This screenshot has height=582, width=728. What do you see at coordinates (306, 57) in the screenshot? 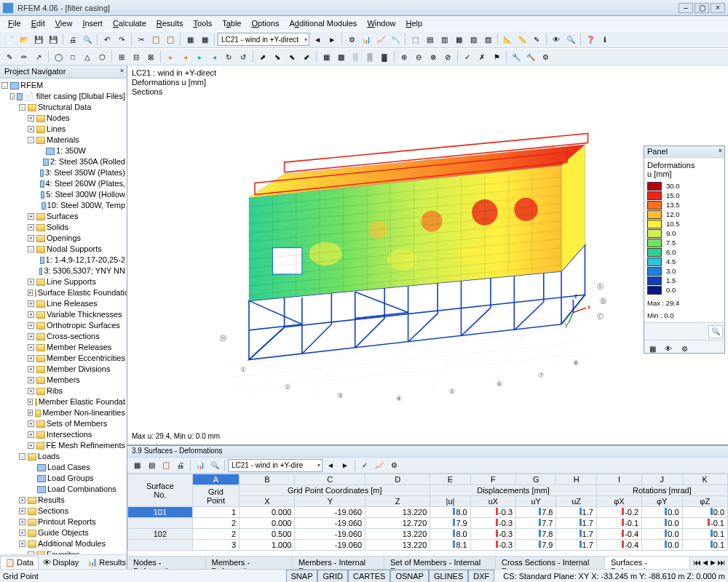
I see `tb2-20: ⬋` at bounding box center [306, 57].